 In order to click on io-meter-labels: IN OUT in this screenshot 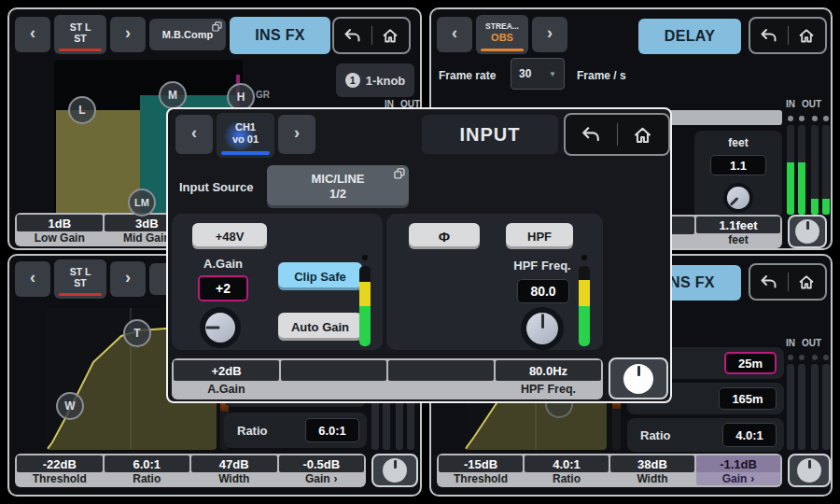, I will do `click(804, 343)`.